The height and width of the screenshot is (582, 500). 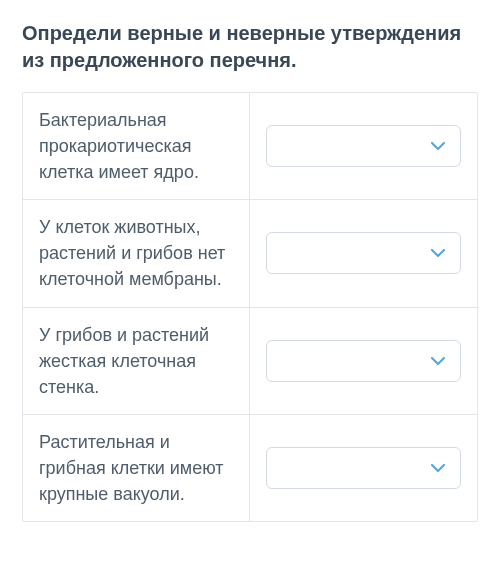 I want to click on statement-text: У грибов и растений жесткая клеточная ст…, so click(x=136, y=361).